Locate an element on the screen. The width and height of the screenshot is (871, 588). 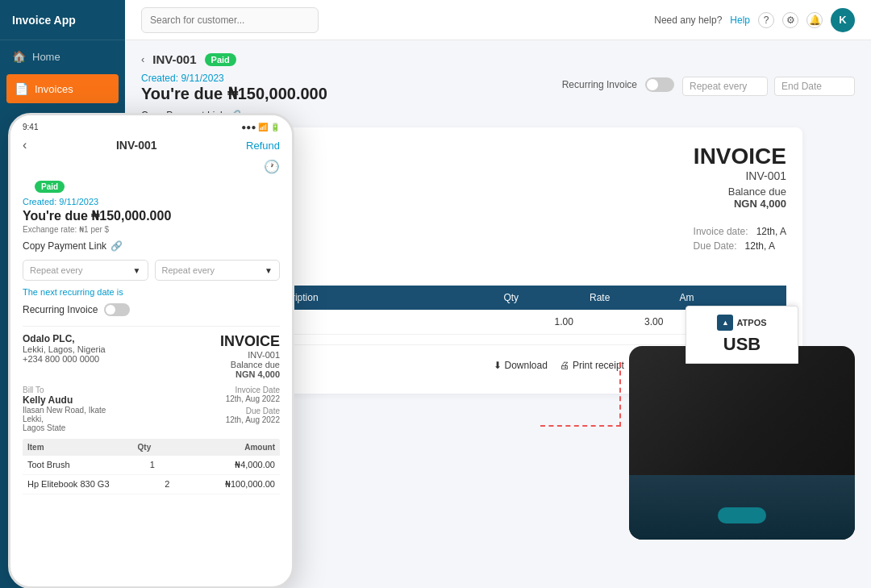
doc-title-section: INVOICE INV-001 Balance due NGN 4,000 is located at coordinates (740, 177).